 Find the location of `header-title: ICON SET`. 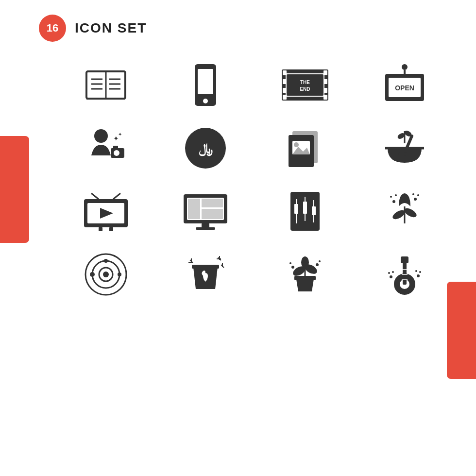

header-title: ICON SET is located at coordinates (111, 28).